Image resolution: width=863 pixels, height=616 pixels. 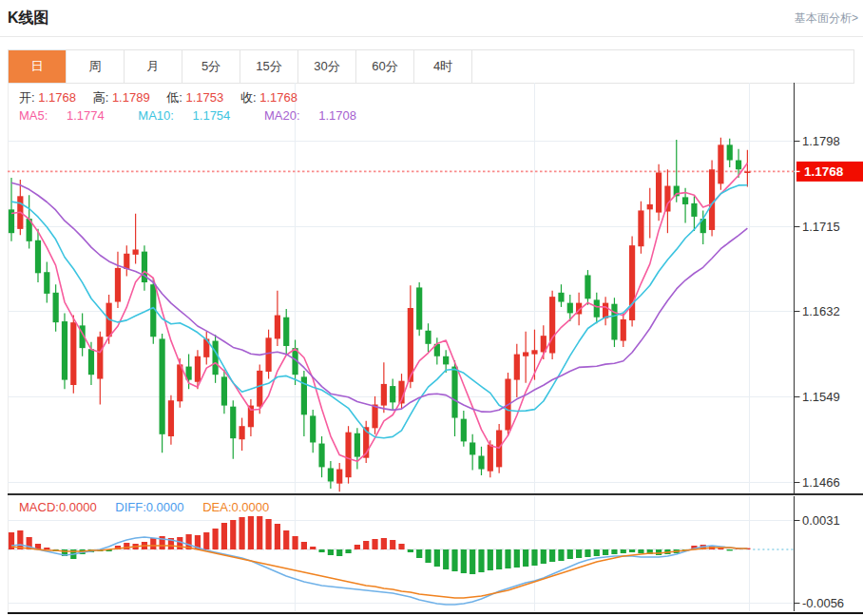 I want to click on tab-5分: 5分, so click(x=211, y=67).